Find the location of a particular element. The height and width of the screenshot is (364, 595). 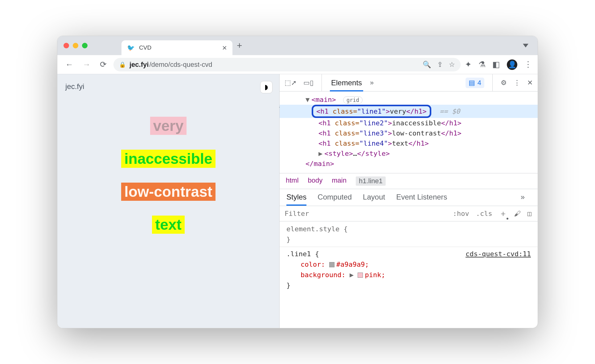

settings-icon: ⚙ is located at coordinates (504, 83).